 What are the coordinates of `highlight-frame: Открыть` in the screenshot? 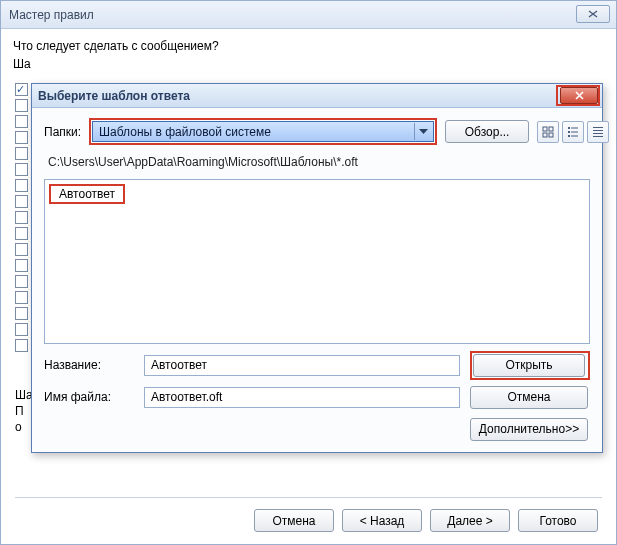 It's located at (530, 366).